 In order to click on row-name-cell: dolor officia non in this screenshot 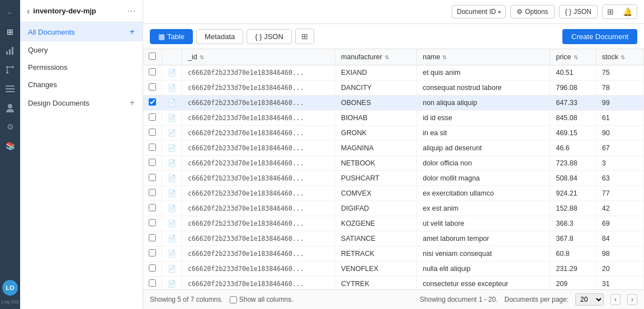, I will do `click(484, 163)`.